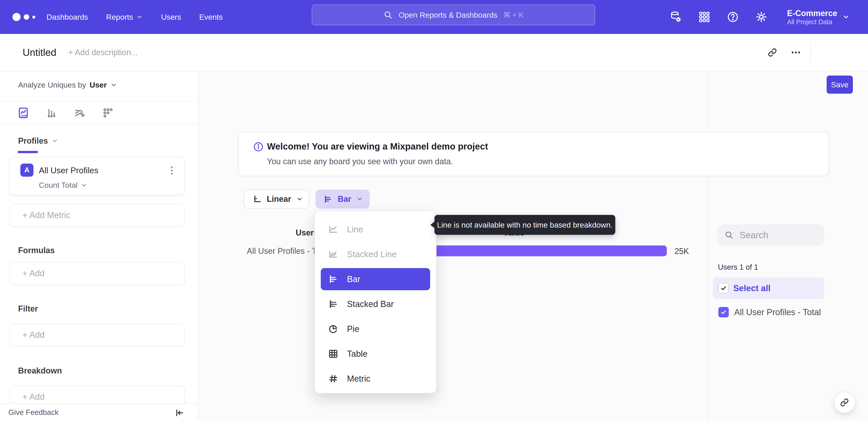 Image resolution: width=868 pixels, height=421 pixels. Describe the element at coordinates (434, 53) in the screenshot. I see `report-header: Untitled + Add description... ••• Save` at that location.